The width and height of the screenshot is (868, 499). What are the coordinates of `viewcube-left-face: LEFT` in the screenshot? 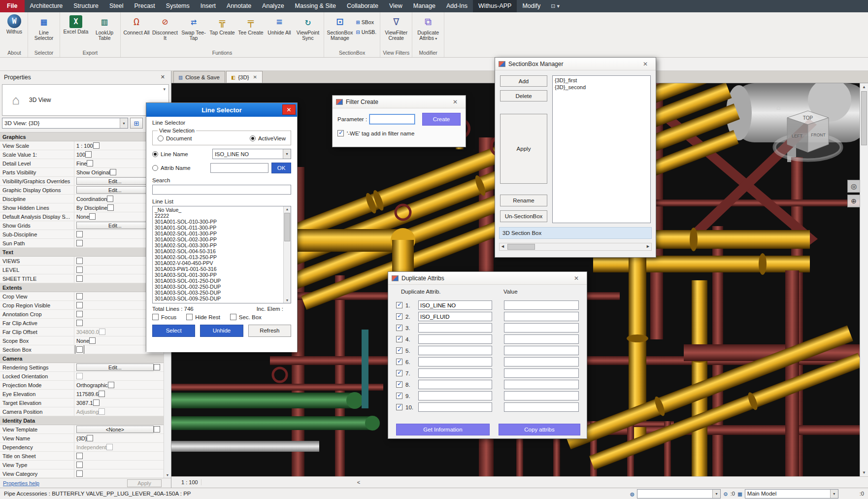 It's located at (797, 136).